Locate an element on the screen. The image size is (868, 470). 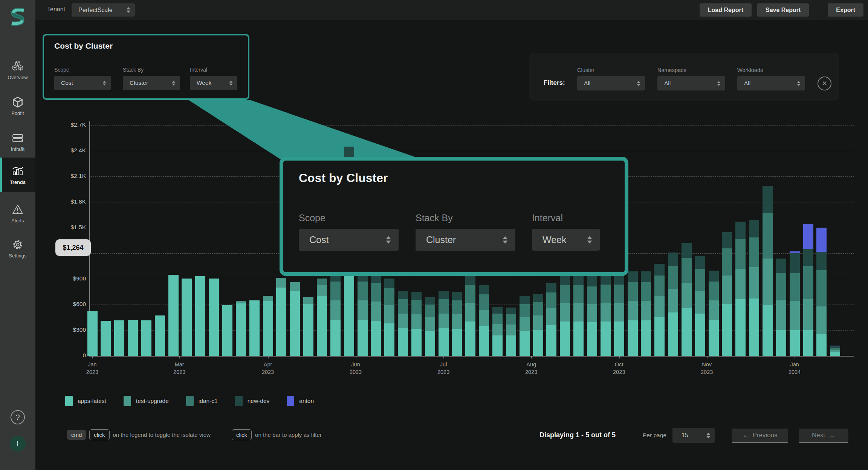
next-page-button: Next → is located at coordinates (824, 436).